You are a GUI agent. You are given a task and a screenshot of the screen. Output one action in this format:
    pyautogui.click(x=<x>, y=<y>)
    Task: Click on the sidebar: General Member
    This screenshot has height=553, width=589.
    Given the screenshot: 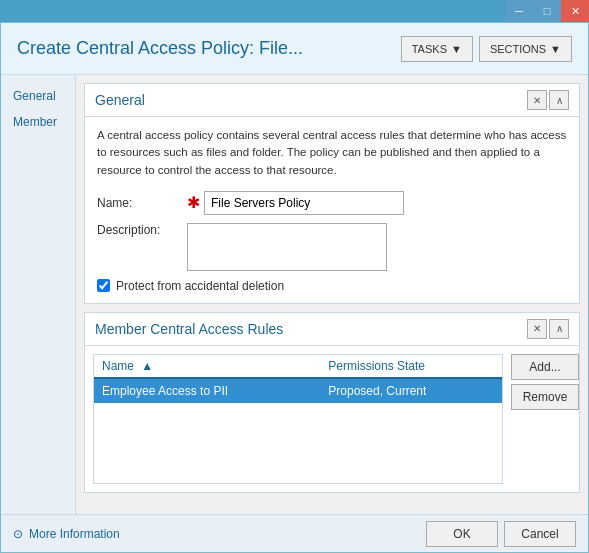 What is the action you would take?
    pyautogui.click(x=38, y=294)
    